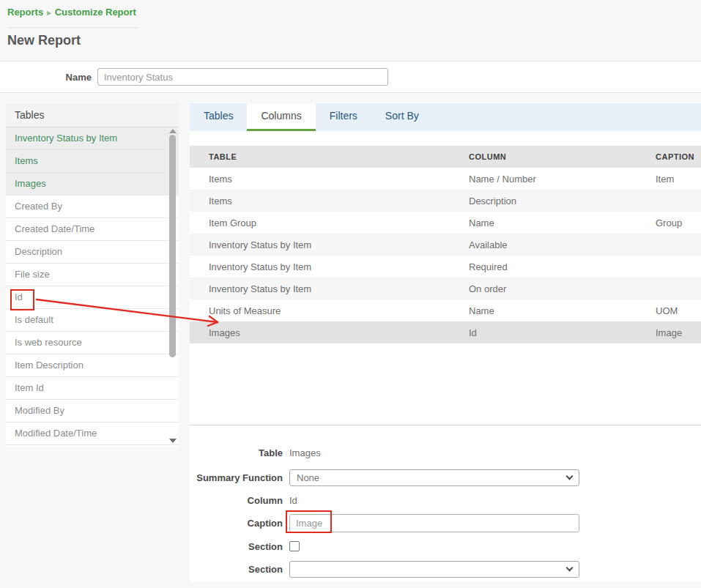 This screenshot has width=701, height=588. I want to click on summary-function-value: None, so click(308, 477).